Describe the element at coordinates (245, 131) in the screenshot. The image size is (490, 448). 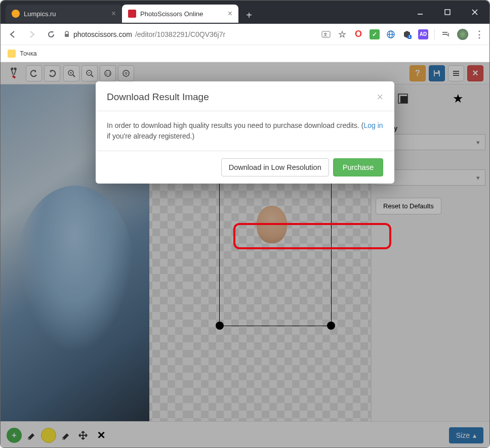
I see `modal-body: In order to download high quality result…` at that location.